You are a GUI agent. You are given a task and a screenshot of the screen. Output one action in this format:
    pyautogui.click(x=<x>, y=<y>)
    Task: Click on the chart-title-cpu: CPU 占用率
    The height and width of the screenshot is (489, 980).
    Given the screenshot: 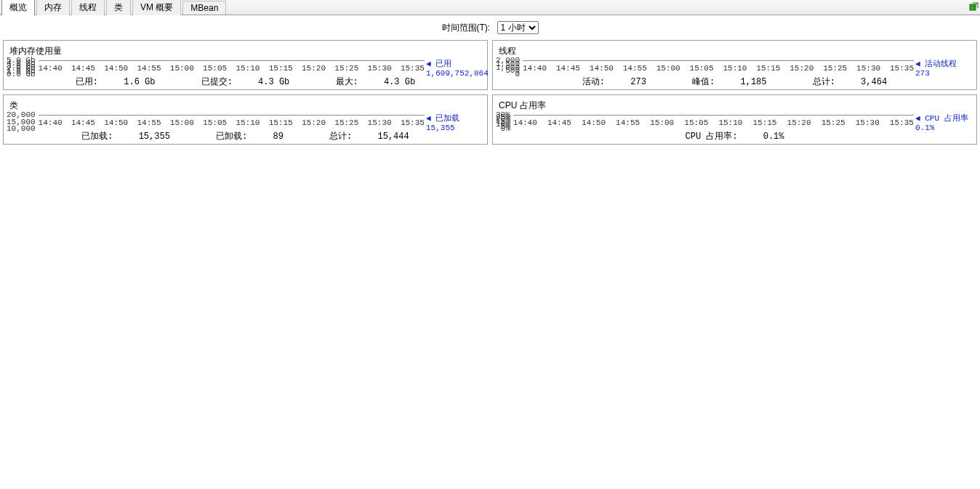 What is the action you would take?
    pyautogui.click(x=736, y=106)
    